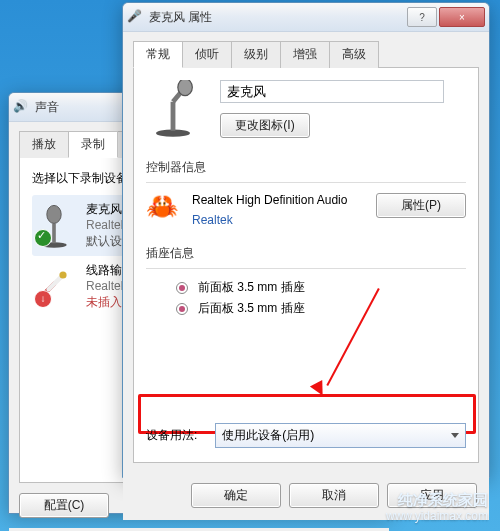 The width and height of the screenshot is (500, 531). Describe the element at coordinates (306, 54) in the screenshot. I see `prop-tabs: 常规 侦听 级别 增强 高级` at that location.